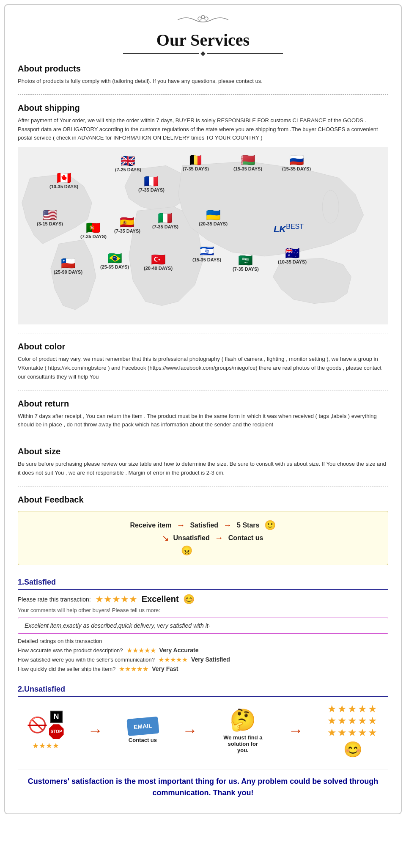  Describe the element at coordinates (203, 651) in the screenshot. I see `rating-detail-row-1: How accurate was the product description…` at that location.